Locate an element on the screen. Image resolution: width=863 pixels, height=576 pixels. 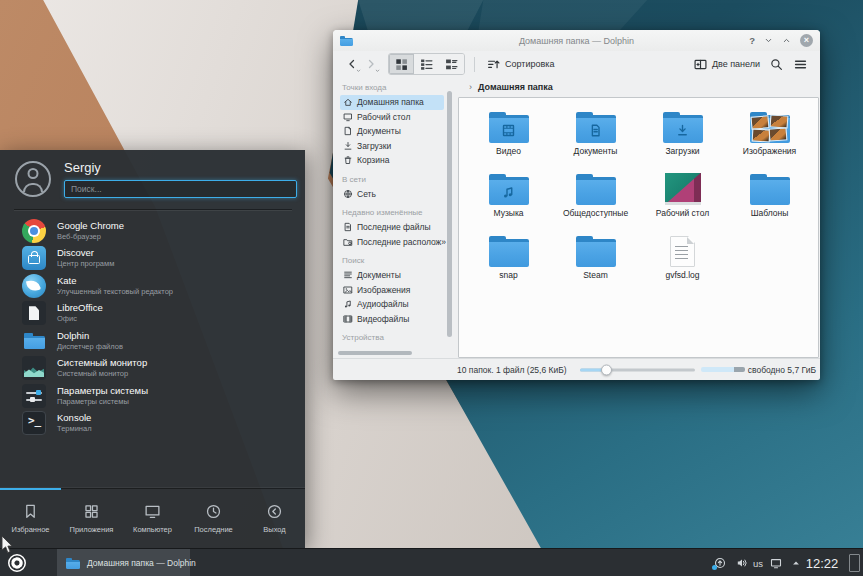
favorite-item: Google Chrome Веб-браузер is located at coordinates (152, 231).